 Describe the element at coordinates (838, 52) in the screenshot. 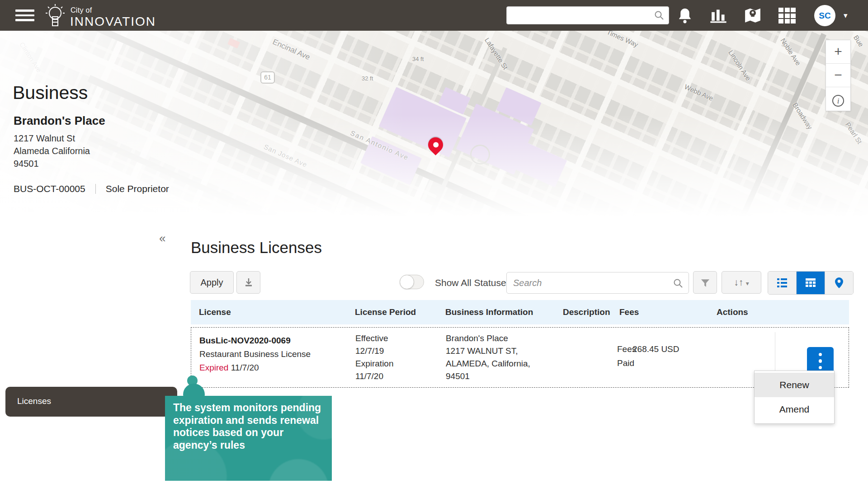

I see `zoom-in-button: +` at that location.